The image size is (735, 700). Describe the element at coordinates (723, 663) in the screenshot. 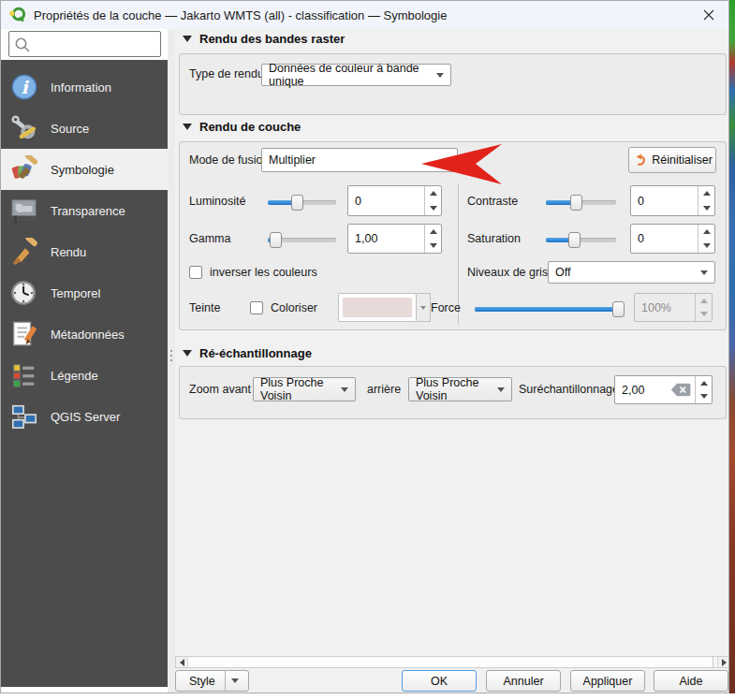

I see `scroll-right-button` at that location.